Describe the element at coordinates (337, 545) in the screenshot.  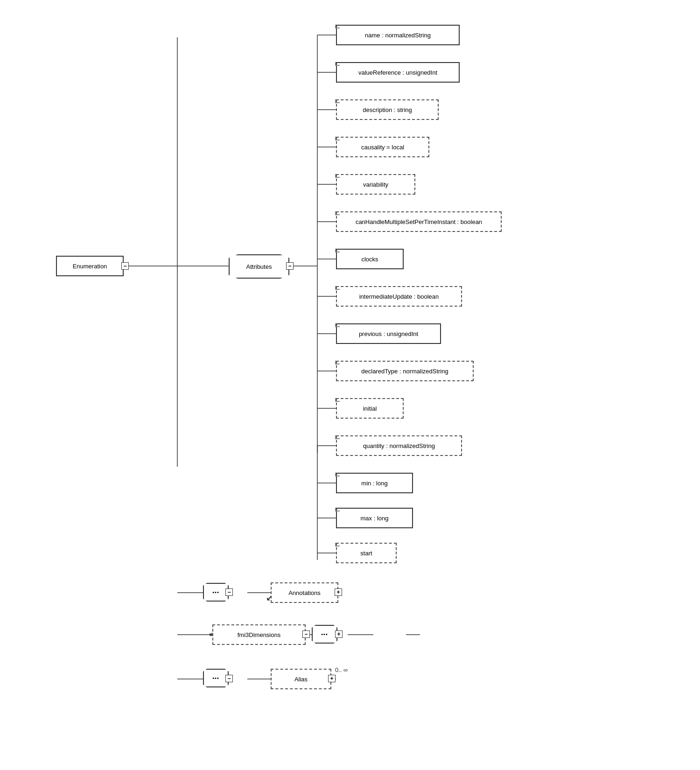
I see `start-corner` at that location.